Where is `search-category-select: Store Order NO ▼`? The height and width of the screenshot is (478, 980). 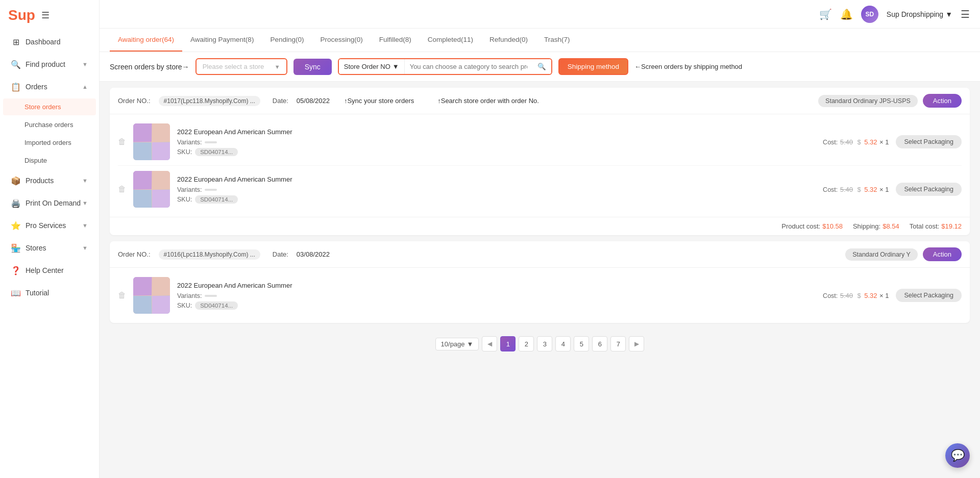 search-category-select: Store Order NO ▼ is located at coordinates (372, 66).